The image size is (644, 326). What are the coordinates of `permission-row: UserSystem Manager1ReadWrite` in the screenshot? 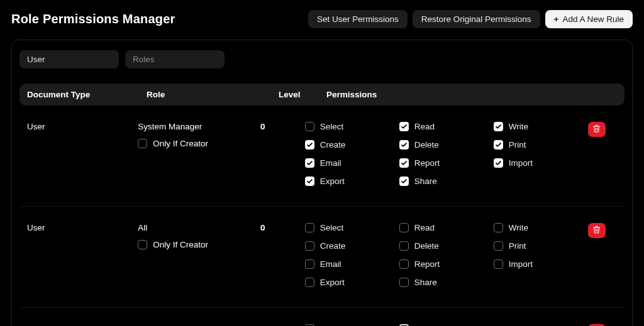 It's located at (322, 317).